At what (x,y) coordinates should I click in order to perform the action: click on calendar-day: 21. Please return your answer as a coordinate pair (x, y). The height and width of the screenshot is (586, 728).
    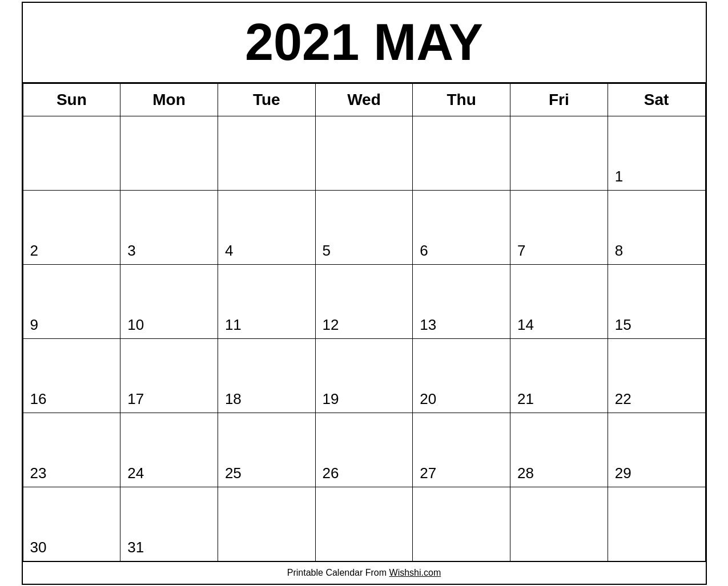
    Looking at the image, I should click on (560, 375).